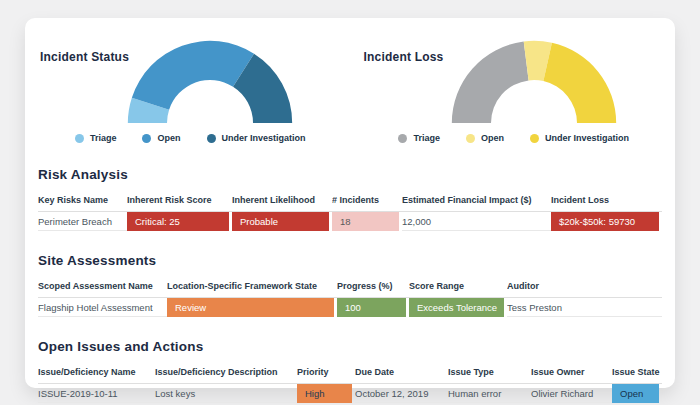 The width and height of the screenshot is (700, 405). Describe the element at coordinates (204, 138) in the screenshot. I see `incident-status-legend: Triage Open Under Investigation` at that location.